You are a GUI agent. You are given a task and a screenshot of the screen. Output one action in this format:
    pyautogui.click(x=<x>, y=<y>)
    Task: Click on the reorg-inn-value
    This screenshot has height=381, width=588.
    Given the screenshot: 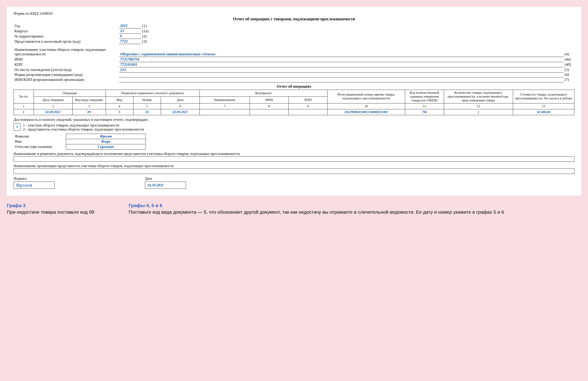 What is the action you would take?
    pyautogui.click(x=341, y=80)
    